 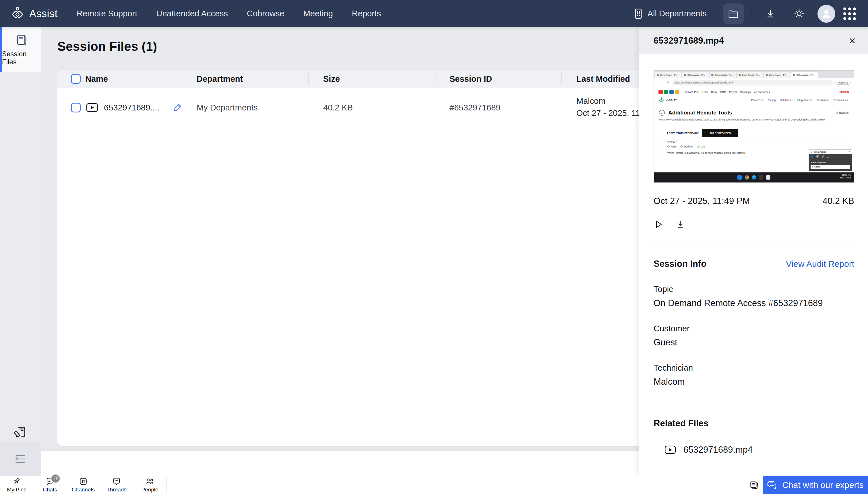 What do you see at coordinates (22, 58) in the screenshot?
I see `sidebar-item-label: Session Files` at bounding box center [22, 58].